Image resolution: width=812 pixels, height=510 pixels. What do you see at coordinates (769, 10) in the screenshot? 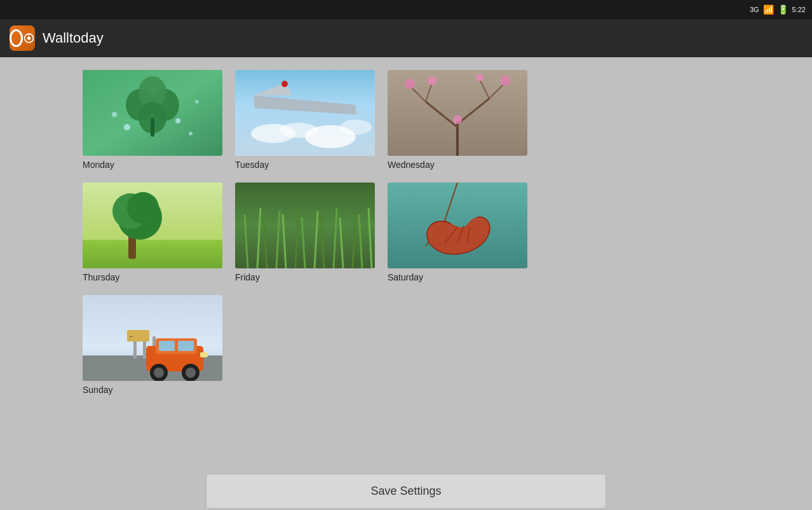
I see `signal-icon: 📶` at bounding box center [769, 10].